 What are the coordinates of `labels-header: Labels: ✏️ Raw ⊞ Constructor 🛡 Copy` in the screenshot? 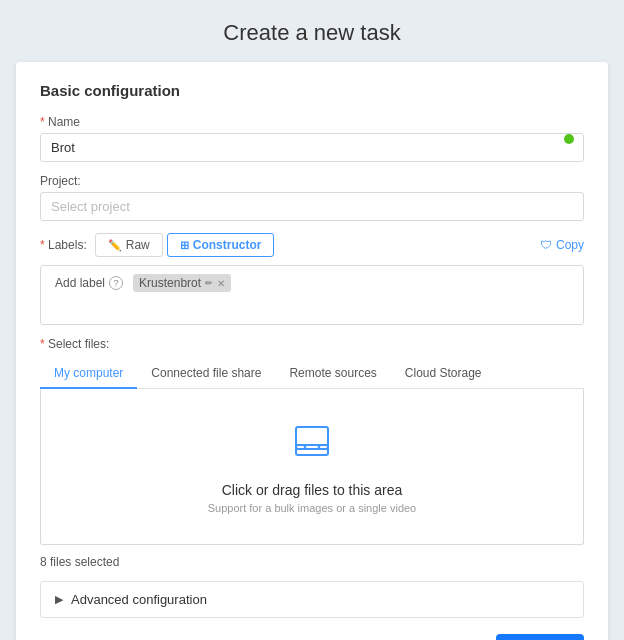 It's located at (312, 245).